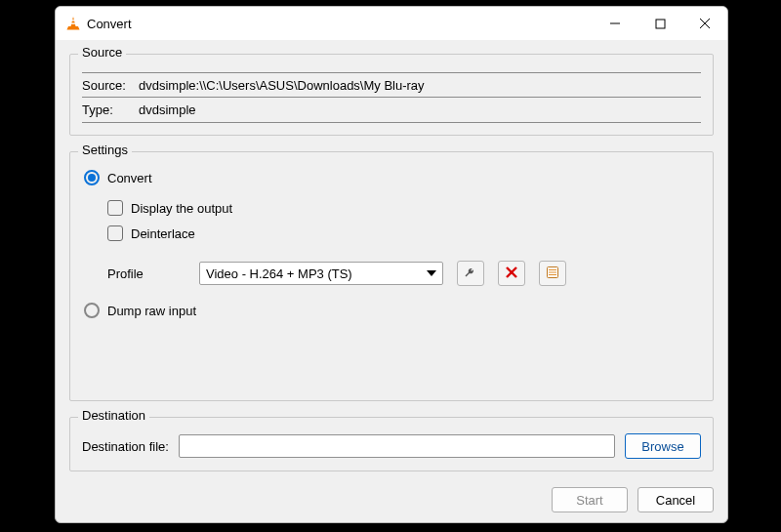  What do you see at coordinates (432, 273) in the screenshot?
I see `chevron-down-icon` at bounding box center [432, 273].